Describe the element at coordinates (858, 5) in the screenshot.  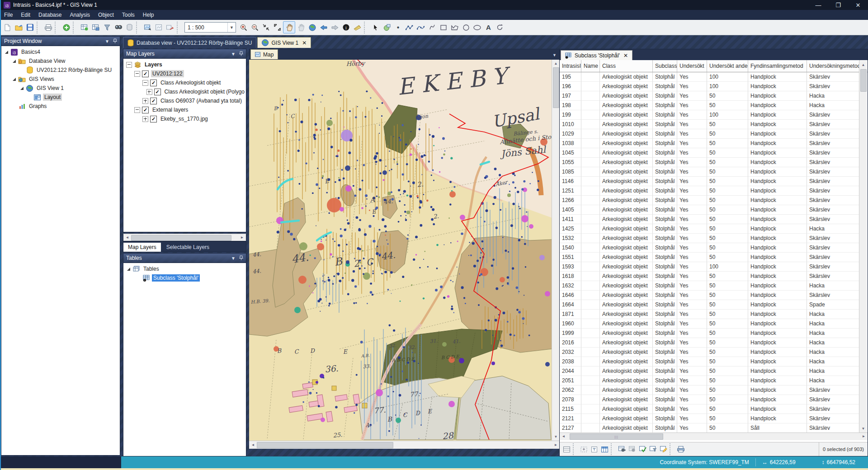
I see `close-button: ✕` at that location.